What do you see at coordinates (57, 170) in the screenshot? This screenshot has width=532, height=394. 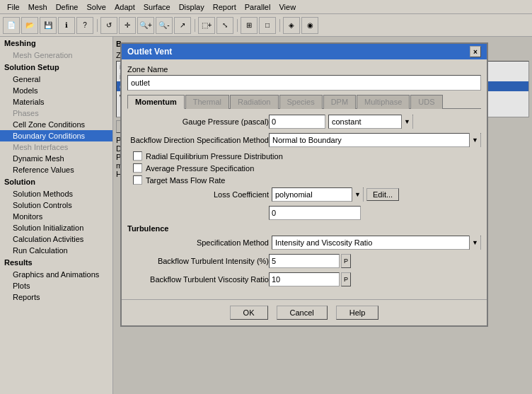 I see `sidebar-item-reference-values: Reference Values` at bounding box center [57, 170].